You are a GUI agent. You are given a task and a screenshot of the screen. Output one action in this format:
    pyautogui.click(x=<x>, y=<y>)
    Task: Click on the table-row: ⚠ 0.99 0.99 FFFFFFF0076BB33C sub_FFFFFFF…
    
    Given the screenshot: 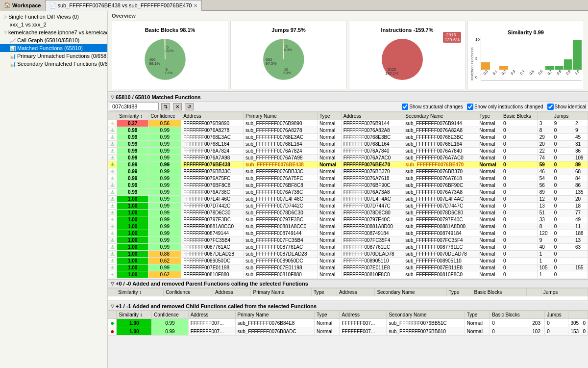 What is the action you would take?
    pyautogui.click(x=348, y=172)
    